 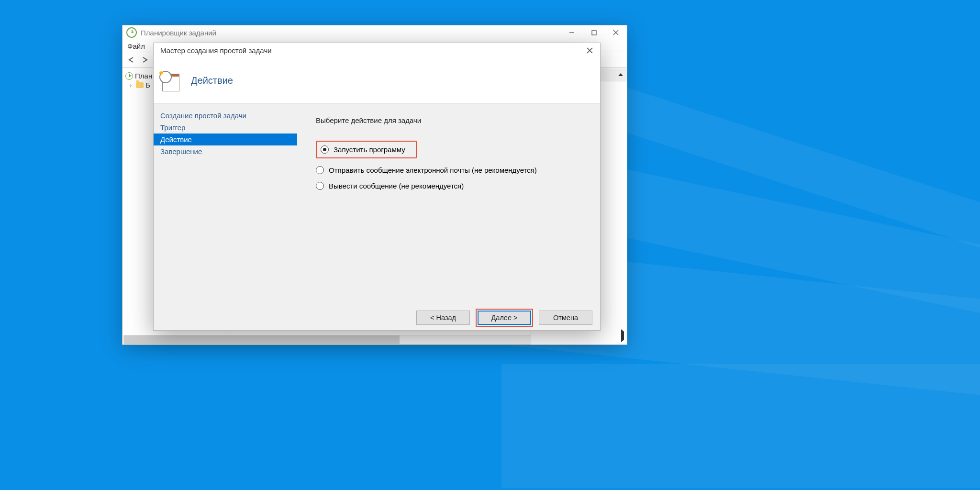 What do you see at coordinates (396, 186) in the screenshot?
I see `label-show-message: Вывести сообщение (не рекомендуется)` at bounding box center [396, 186].